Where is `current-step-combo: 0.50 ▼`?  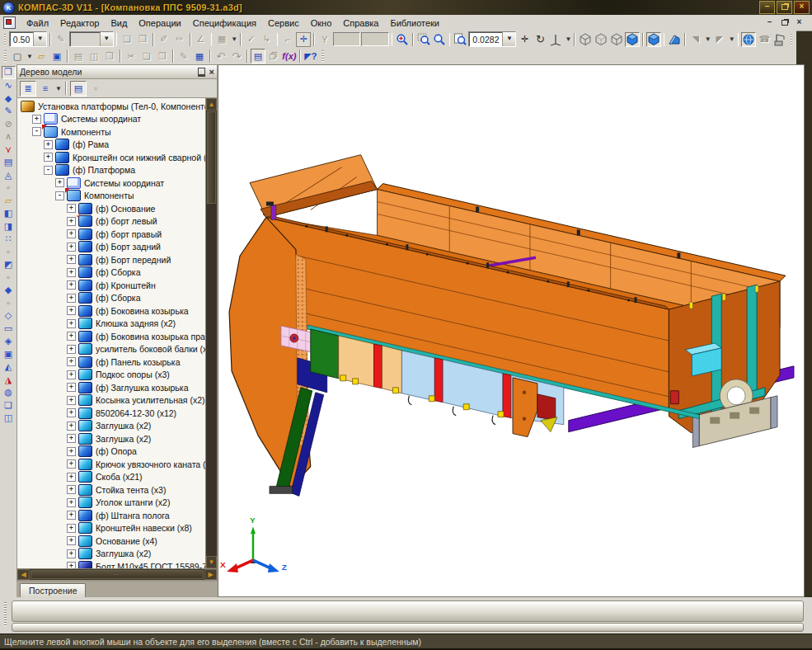 current-step-combo: 0.50 ▼ is located at coordinates (28, 40).